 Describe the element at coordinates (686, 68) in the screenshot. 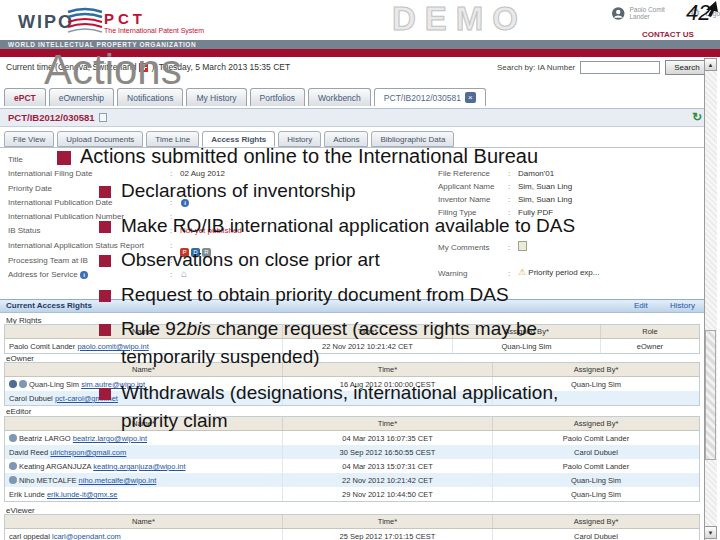

I see `search-button: Search` at that location.